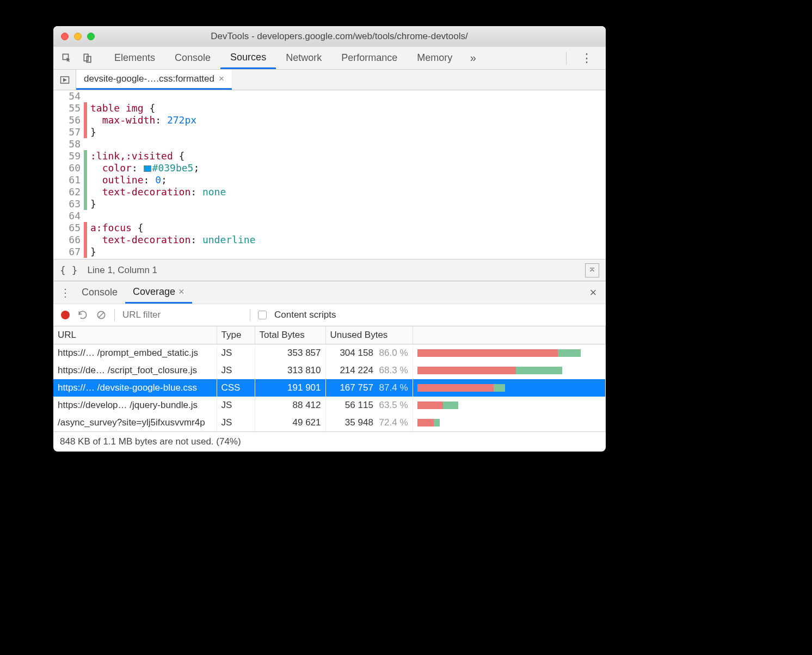  I want to click on main-tab-sources: Sources, so click(248, 58).